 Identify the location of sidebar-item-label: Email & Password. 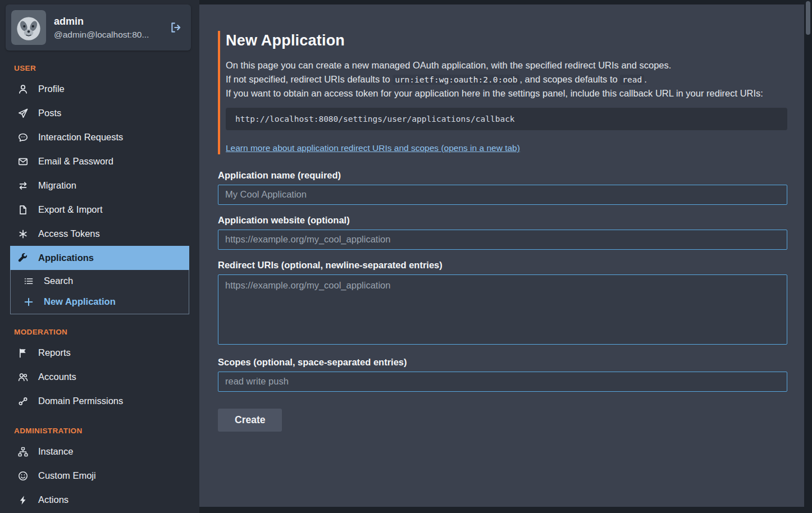
(76, 162).